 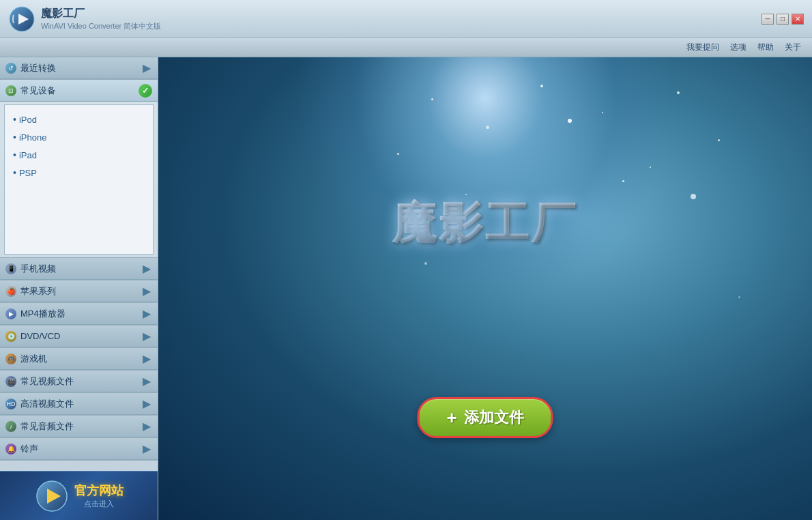 I want to click on hd-video-header: HD 高清视频文件 ▶, so click(x=79, y=404).